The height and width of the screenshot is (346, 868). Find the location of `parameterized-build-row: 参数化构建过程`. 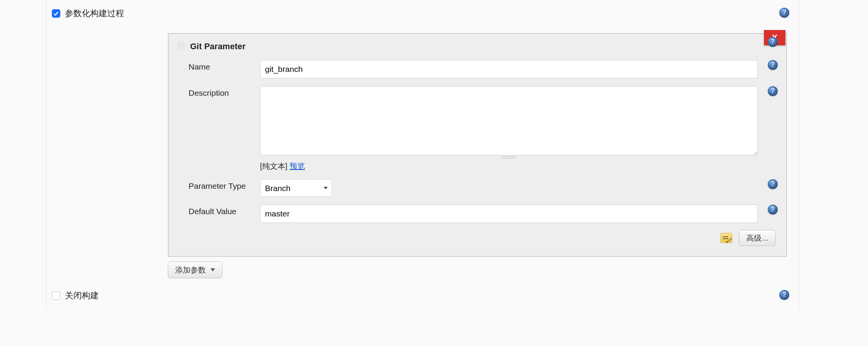

parameterized-build-row: 参数化构建过程 is located at coordinates (422, 13).